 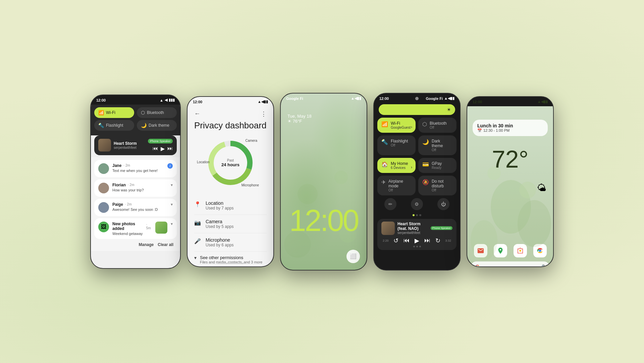 I want to click on notif-content-photos: New photos added · 5m Weekend getaway, so click(x=132, y=229).